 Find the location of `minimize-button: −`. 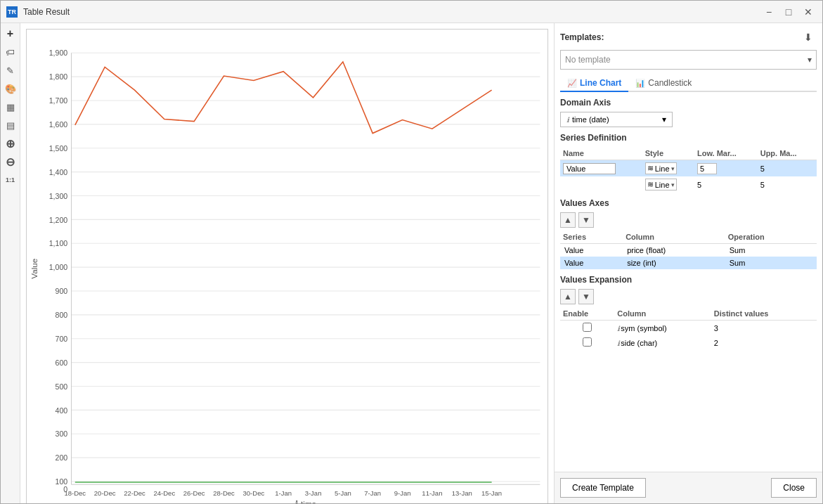

minimize-button: − is located at coordinates (769, 12).